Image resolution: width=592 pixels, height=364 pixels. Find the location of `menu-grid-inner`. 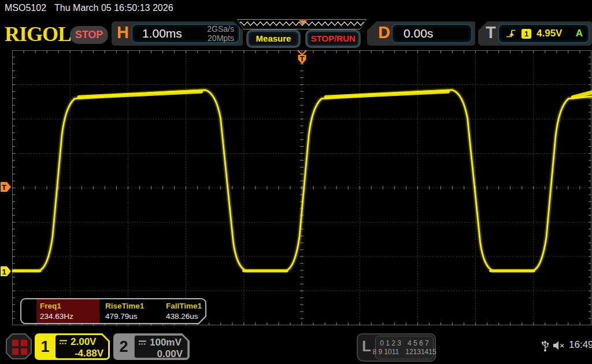

menu-grid-inner is located at coordinates (18, 347).